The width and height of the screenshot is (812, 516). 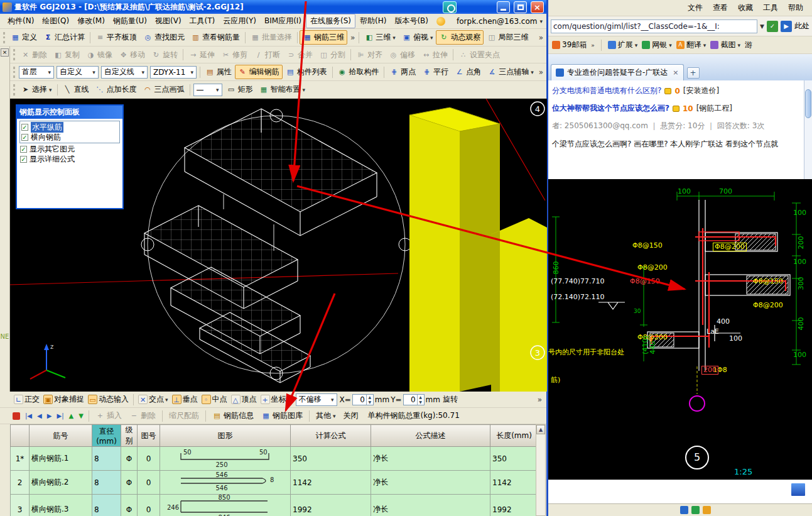 What do you see at coordinates (267, 55) in the screenshot?
I see `break-button: ∕打断` at bounding box center [267, 55].